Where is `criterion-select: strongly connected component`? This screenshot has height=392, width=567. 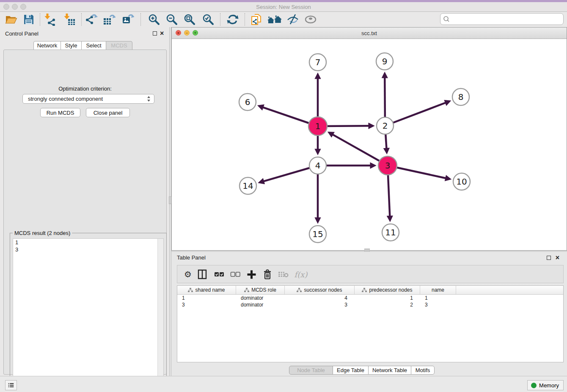
criterion-select: strongly connected component is located at coordinates (88, 99).